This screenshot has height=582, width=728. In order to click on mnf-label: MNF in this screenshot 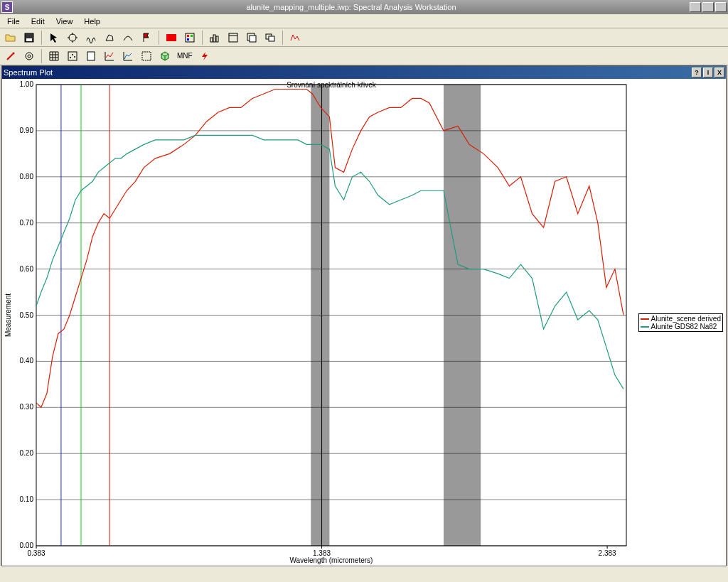, I will do `click(185, 55)`.